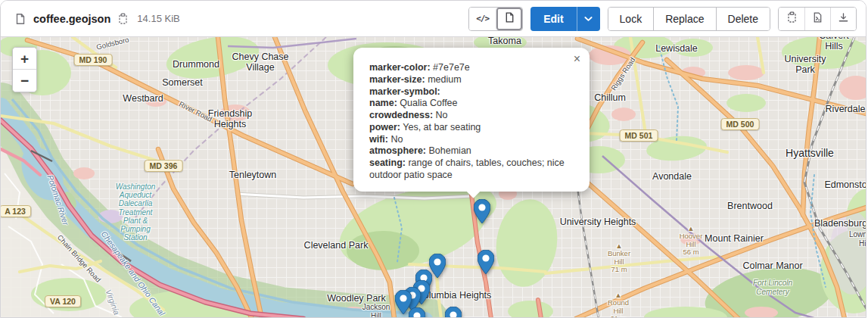  What do you see at coordinates (843, 19) in the screenshot?
I see `download-icon` at bounding box center [843, 19].